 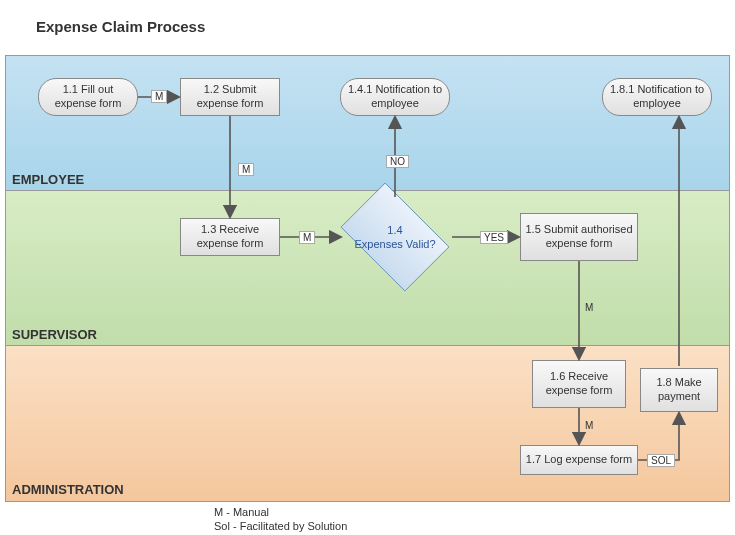 I want to click on lane-admin-label: ADMINISTRATION, so click(x=68, y=490).